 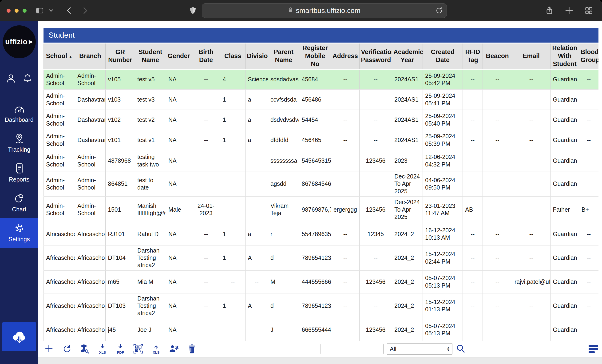 I want to click on column-header: RFID Tag, so click(x=473, y=56).